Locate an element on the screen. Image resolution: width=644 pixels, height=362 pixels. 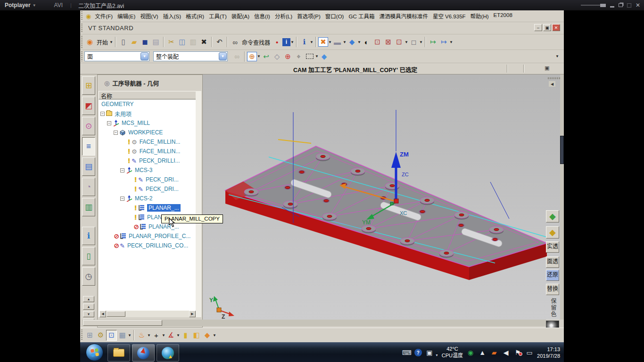
selection-scope-combo: 整个装配 ▼ is located at coordinates (190, 57).